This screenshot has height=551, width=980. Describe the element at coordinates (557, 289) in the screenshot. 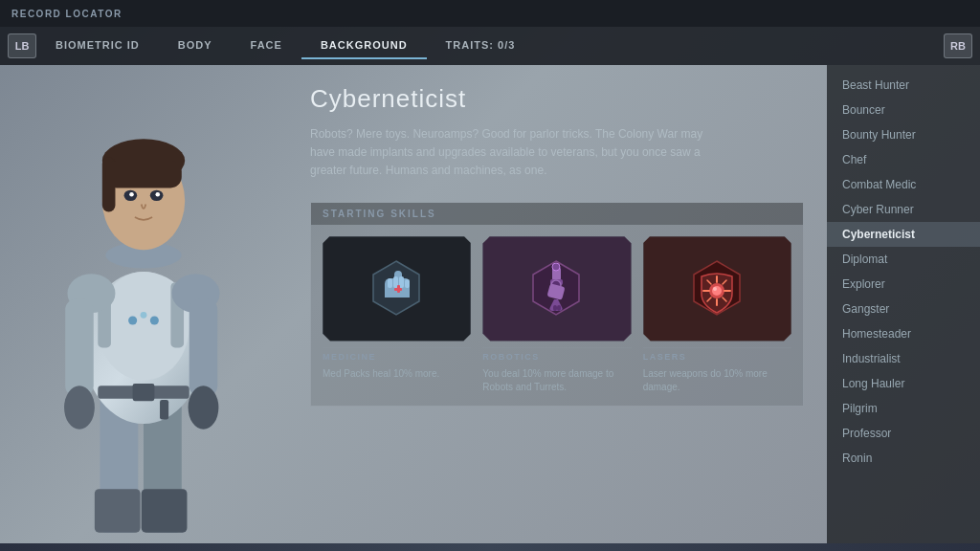

I see `robotics-icon` at that location.